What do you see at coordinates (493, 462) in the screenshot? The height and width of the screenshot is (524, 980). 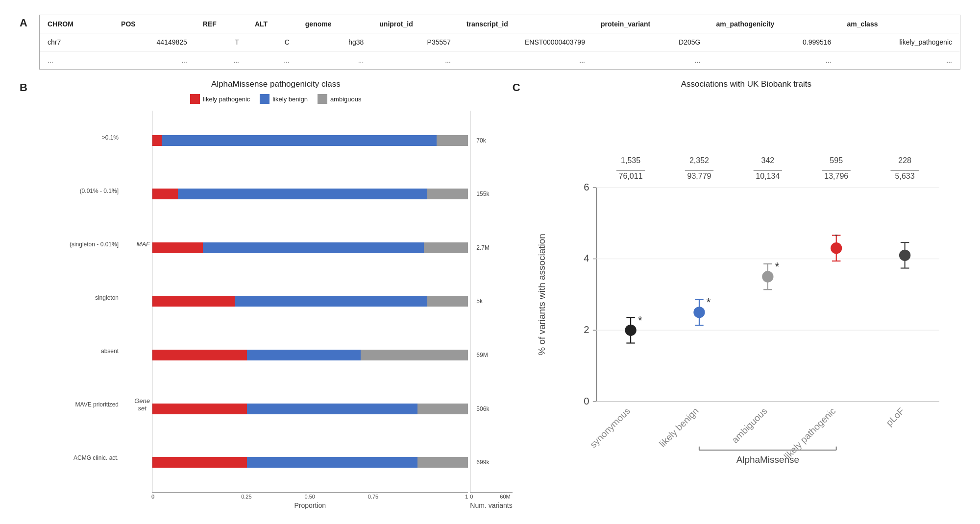 I see `num-variant-label: 699k` at bounding box center [493, 462].